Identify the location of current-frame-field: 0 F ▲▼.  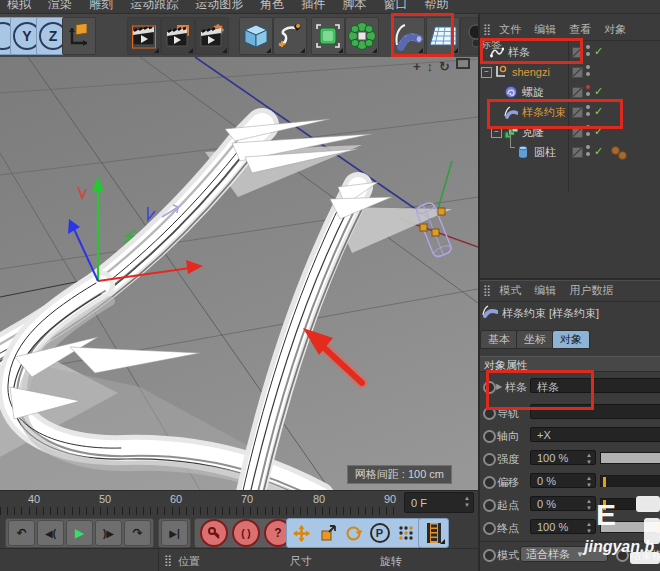
(439, 502).